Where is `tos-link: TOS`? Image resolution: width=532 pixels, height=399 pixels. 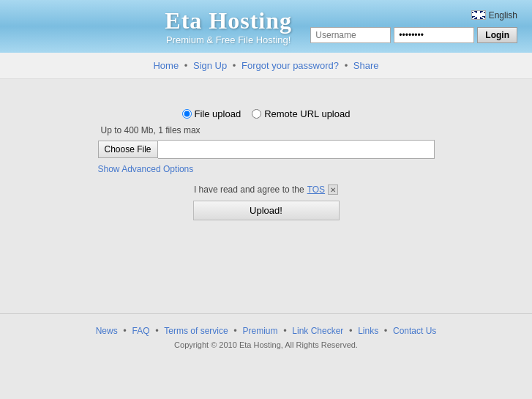
tos-link: TOS is located at coordinates (316, 190).